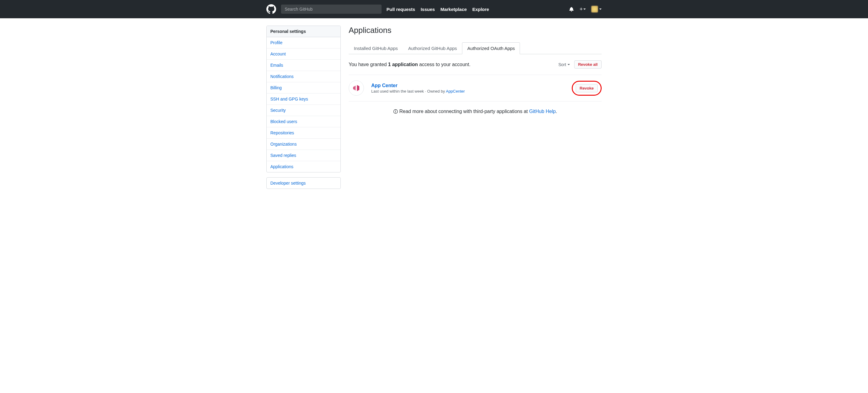 This screenshot has height=393, width=868. What do you see at coordinates (588, 65) in the screenshot?
I see `revoke-all-button: Revoke all` at bounding box center [588, 65].